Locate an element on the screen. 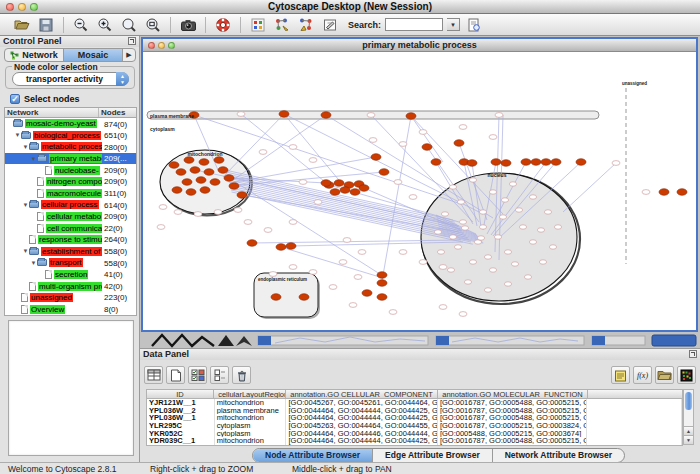  function-builder-button: f(x) is located at coordinates (642, 375).